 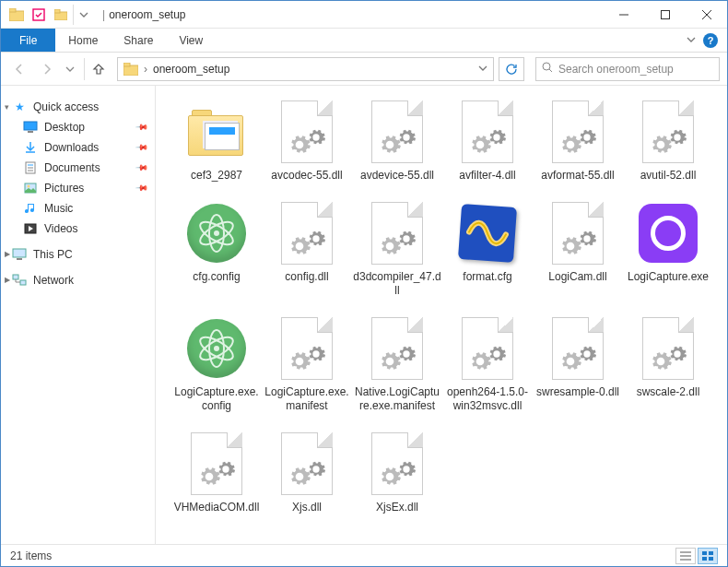 I want to click on large-icons-view-button, so click(x=708, y=556).